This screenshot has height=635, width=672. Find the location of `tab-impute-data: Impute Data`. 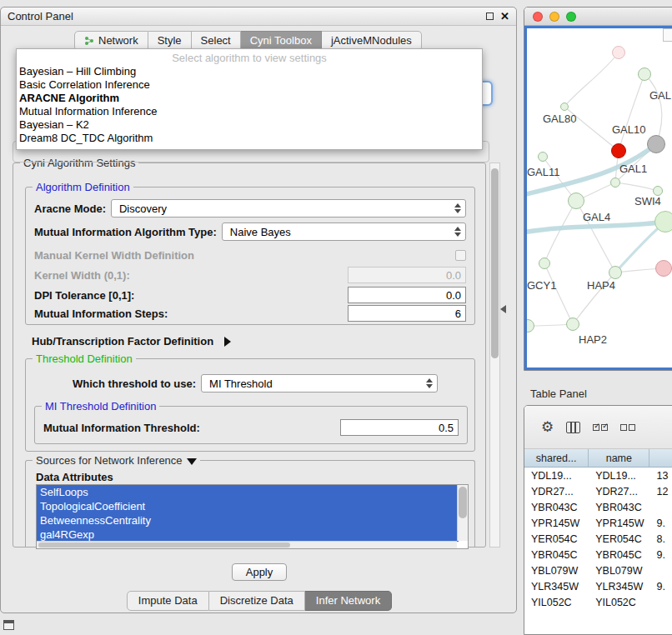

tab-impute-data: Impute Data is located at coordinates (168, 601).